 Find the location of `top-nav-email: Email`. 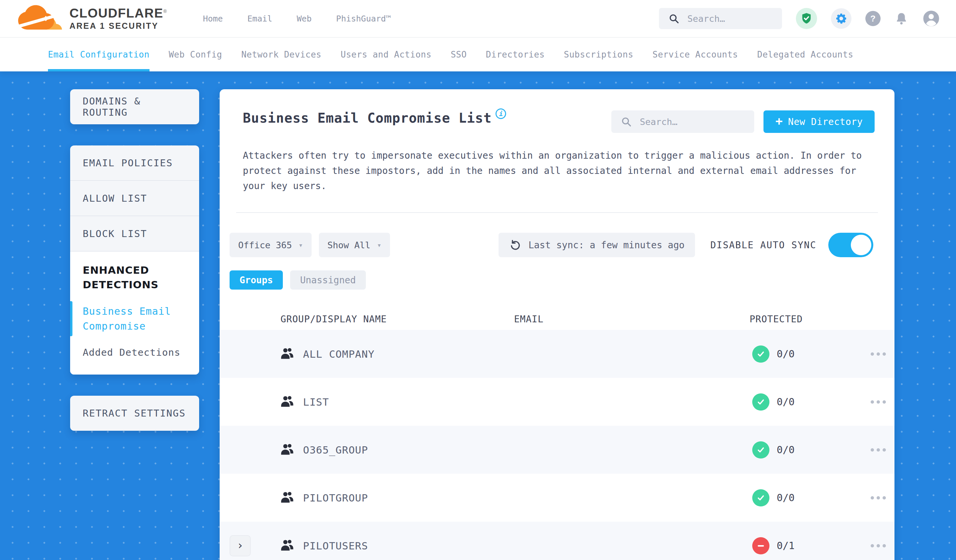

top-nav-email: Email is located at coordinates (260, 19).